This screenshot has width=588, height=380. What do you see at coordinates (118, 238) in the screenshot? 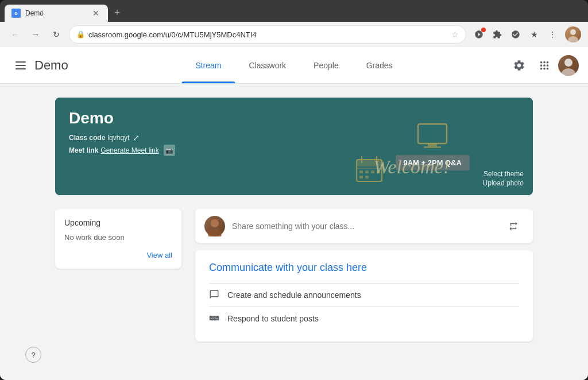
I see `upcoming-empty-text: No work due soon` at bounding box center [118, 238].